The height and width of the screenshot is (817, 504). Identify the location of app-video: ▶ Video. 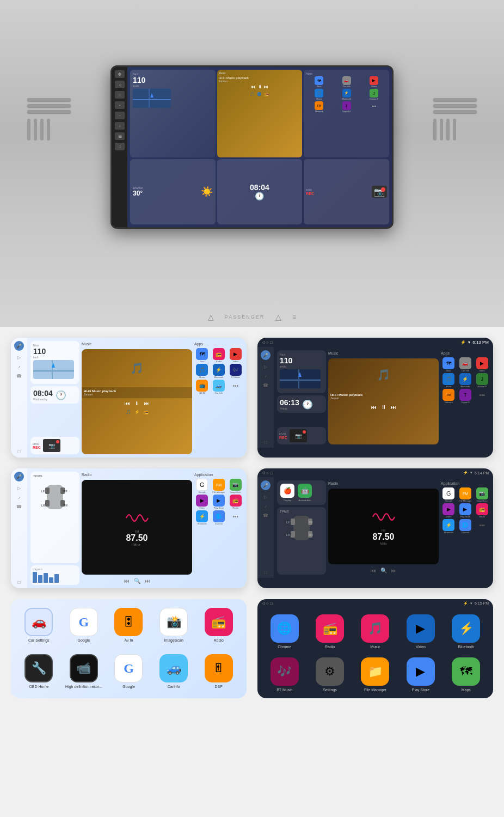
(374, 82).